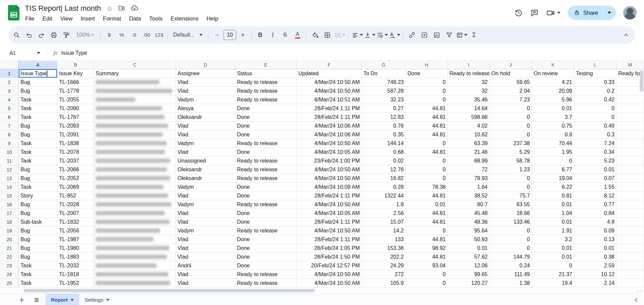  Describe the element at coordinates (462, 35) in the screenshot. I see `table-views-button` at that location.